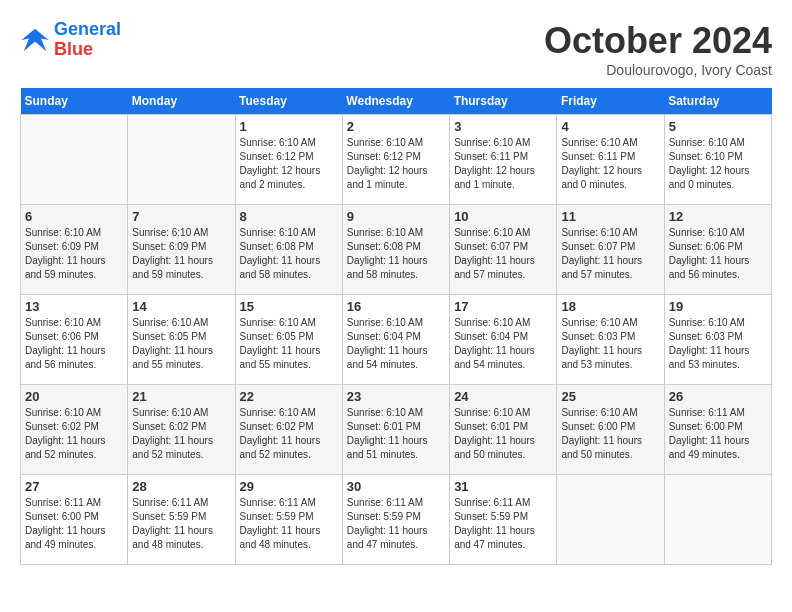  I want to click on calendar-cell: 24Sunrise: 6:10 AM Sunset: 6:01 PM Dayli…, so click(504, 430).